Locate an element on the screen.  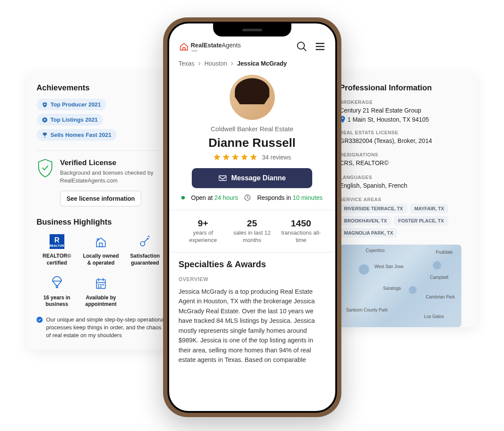
service-area-map: Cupertino Fruitdale West San Jose Campbe… is located at coordinates (401, 286).